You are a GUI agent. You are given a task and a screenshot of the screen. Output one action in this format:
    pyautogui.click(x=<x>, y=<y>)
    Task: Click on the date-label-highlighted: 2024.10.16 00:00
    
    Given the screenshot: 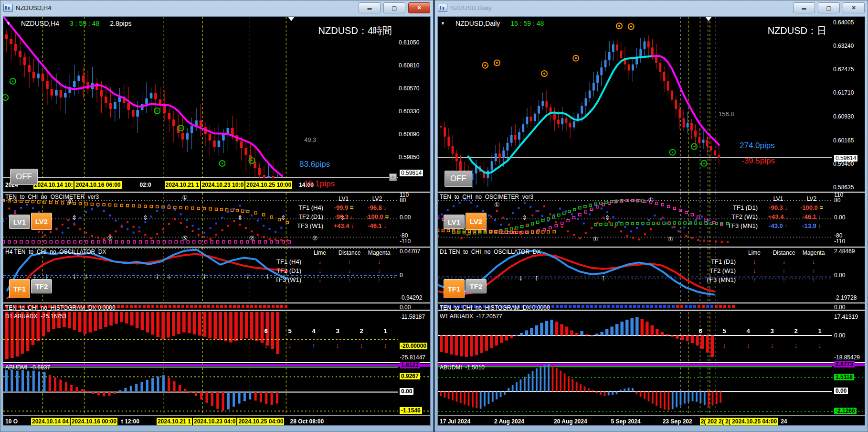 What is the action you would take?
    pyautogui.click(x=94, y=421)
    